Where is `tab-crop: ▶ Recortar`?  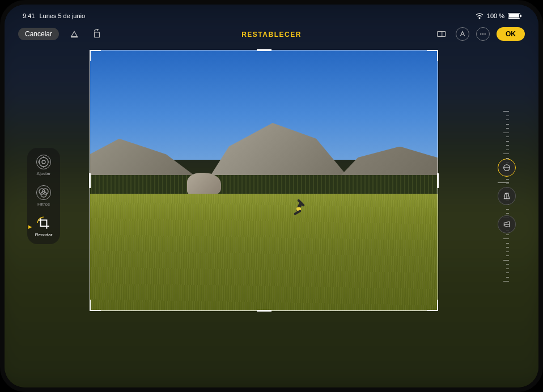 tab-crop: ▶ Recortar is located at coordinates (44, 227).